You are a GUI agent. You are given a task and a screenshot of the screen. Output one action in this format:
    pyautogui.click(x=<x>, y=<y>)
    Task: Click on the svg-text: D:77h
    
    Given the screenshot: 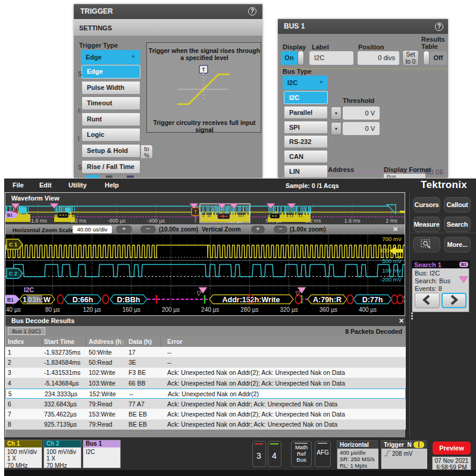 What is the action you would take?
    pyautogui.click(x=372, y=300)
    